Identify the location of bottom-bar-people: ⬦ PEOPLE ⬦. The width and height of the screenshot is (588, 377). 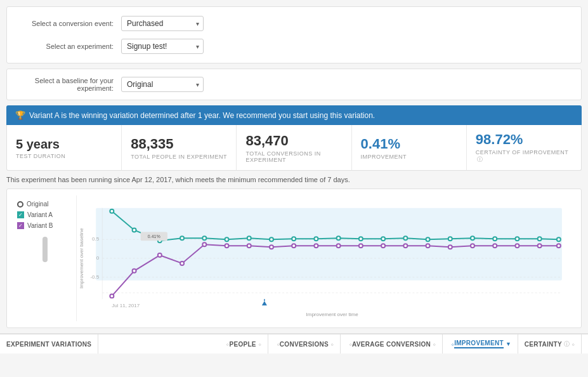
(242, 344).